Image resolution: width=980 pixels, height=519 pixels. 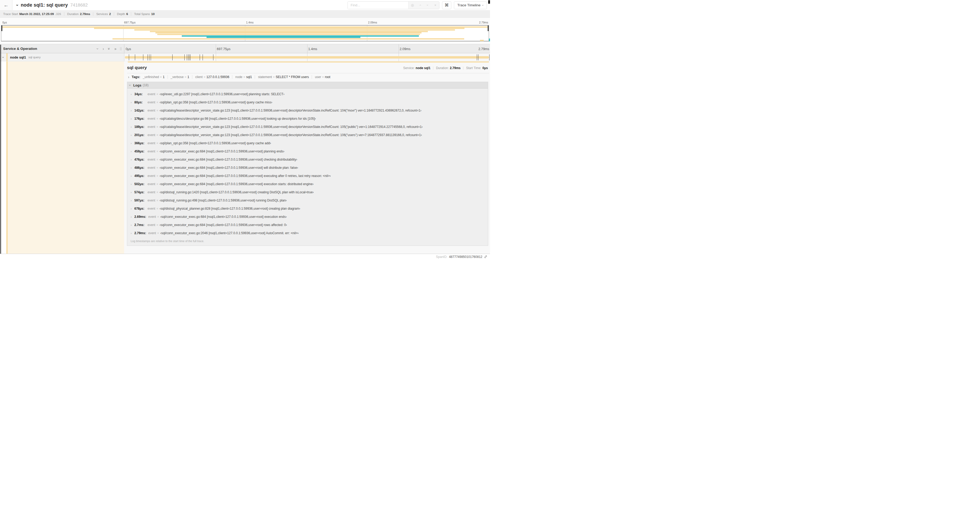 I want to click on log-row: ›80μs:event=‹sql/plan_opt.go:358 [nsql1,…, so click(x=307, y=102).